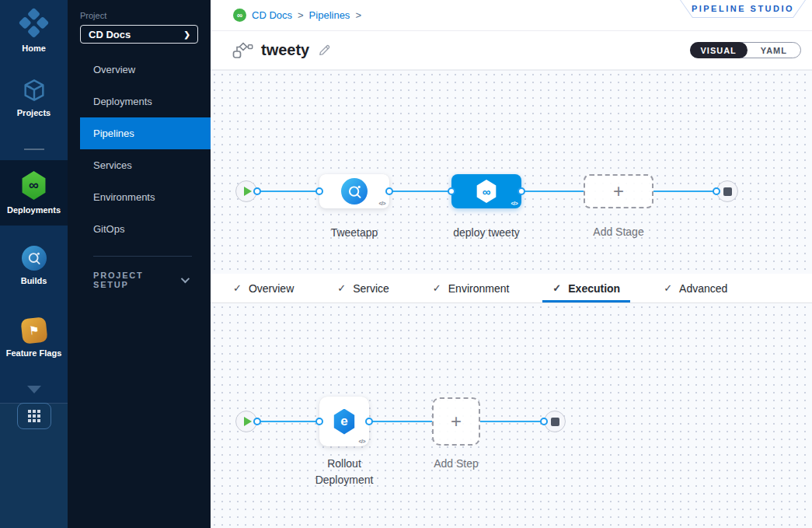 Image resolution: width=812 pixels, height=528 pixels. What do you see at coordinates (34, 113) in the screenshot?
I see `rail-item-label: Projects` at bounding box center [34, 113].